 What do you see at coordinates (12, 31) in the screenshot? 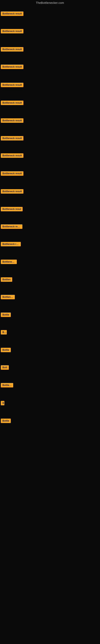
I see `bottleneck-badge-2: Bottleneck result` at bounding box center [12, 31].